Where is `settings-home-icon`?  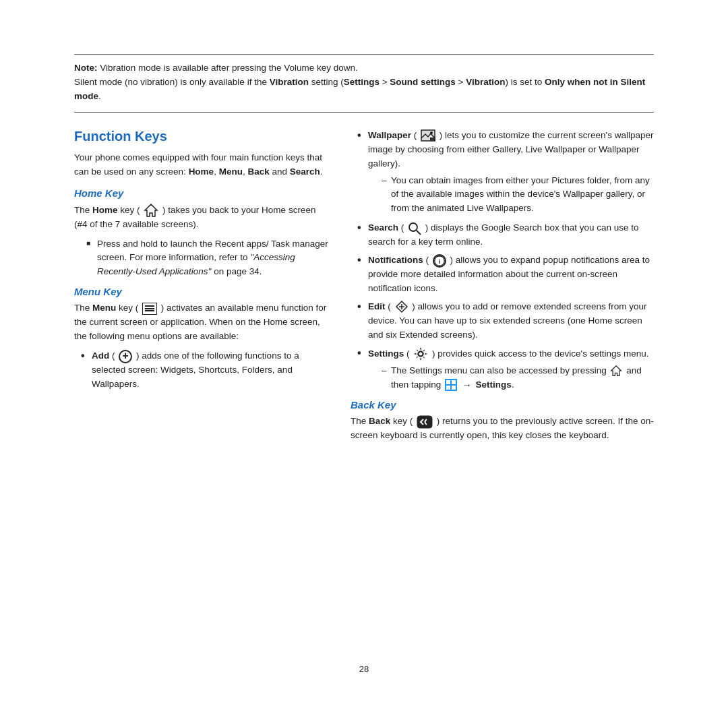 settings-home-icon is located at coordinates (616, 371).